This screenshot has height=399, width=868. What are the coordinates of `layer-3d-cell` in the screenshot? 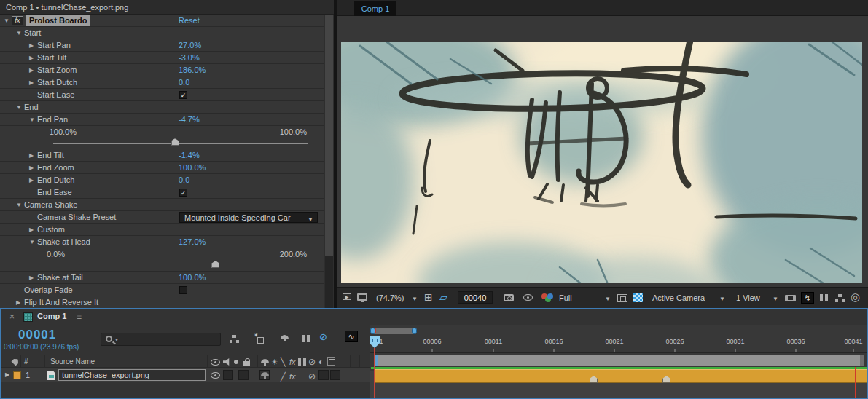 It's located at (335, 375).